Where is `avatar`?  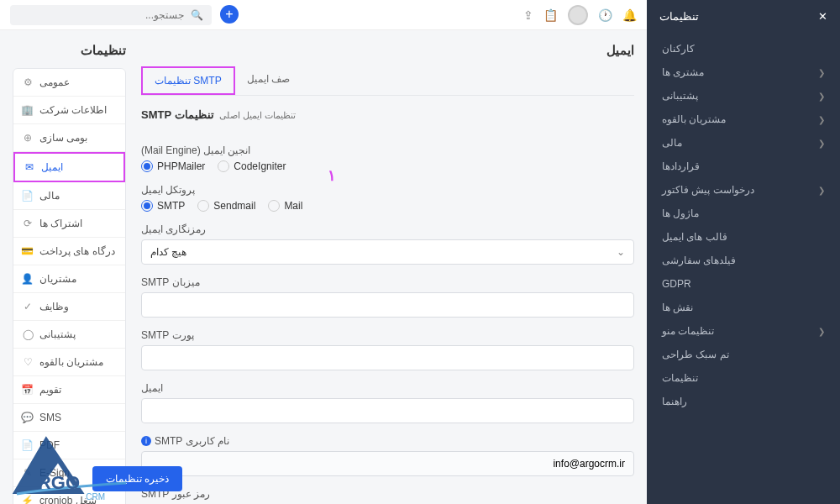
avatar is located at coordinates (578, 15).